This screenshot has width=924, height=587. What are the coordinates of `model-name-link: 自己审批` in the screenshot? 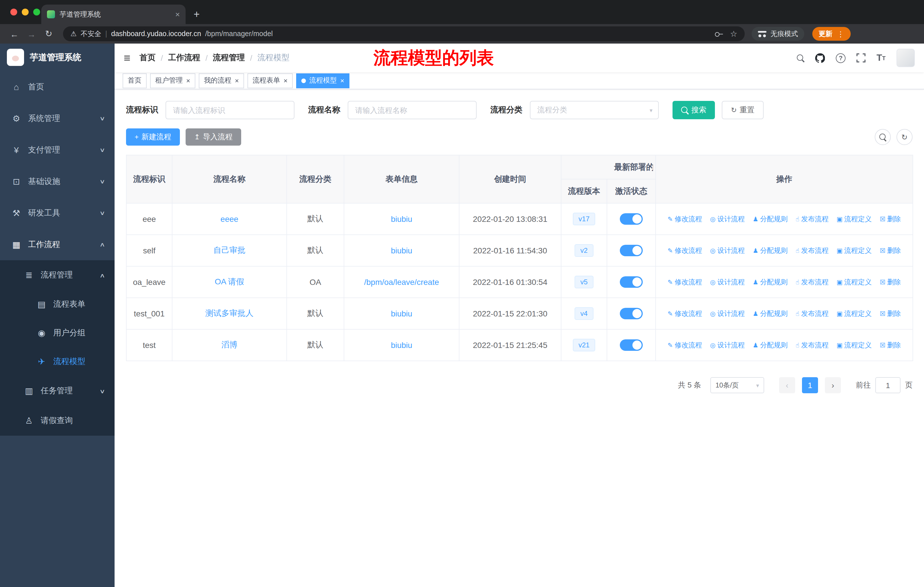 It's located at (229, 250).